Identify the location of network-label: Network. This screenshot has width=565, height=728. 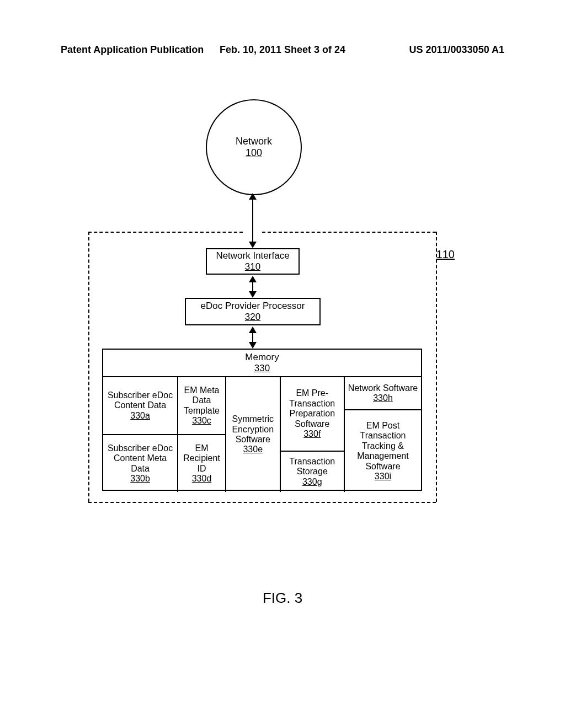
(254, 141).